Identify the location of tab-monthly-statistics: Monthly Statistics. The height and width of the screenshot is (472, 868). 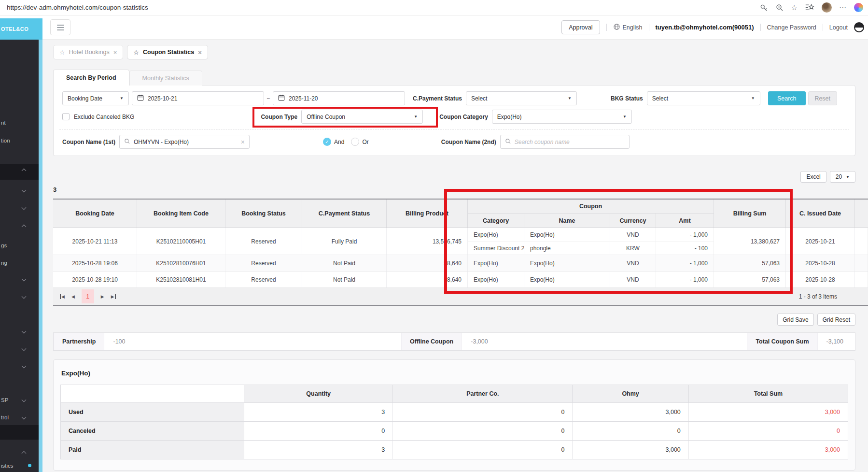
(166, 78).